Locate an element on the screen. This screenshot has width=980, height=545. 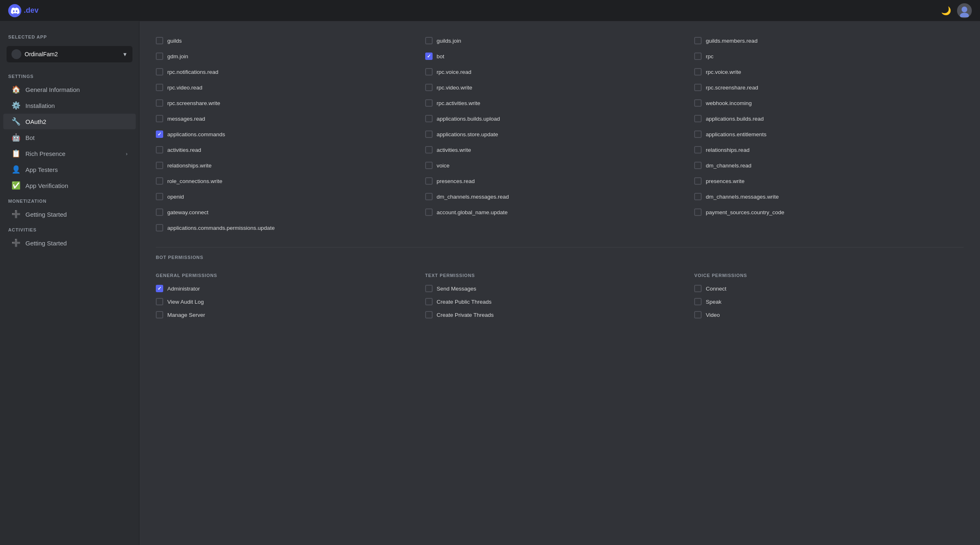
home-icon: 🏠 is located at coordinates (16, 89).